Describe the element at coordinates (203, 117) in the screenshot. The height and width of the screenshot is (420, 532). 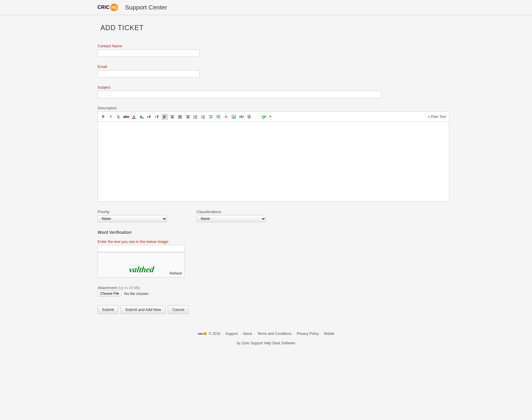
I see `number-list-icon: 123` at that location.